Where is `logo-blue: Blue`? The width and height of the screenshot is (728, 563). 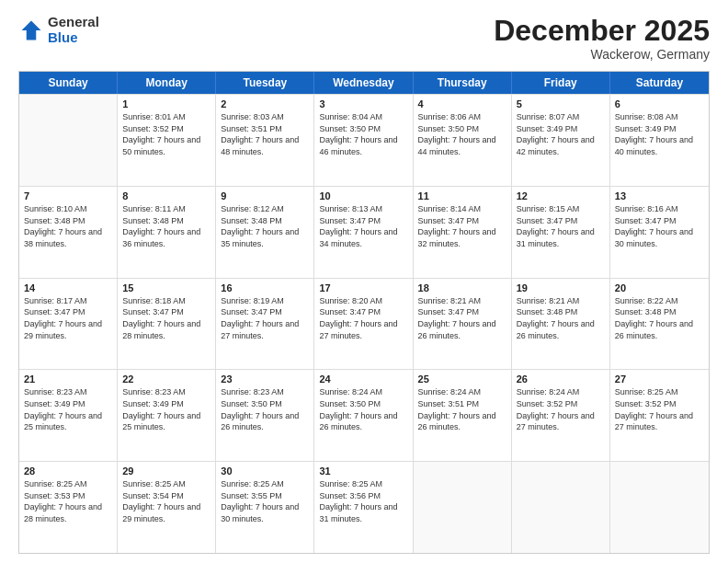 logo-blue: Blue is located at coordinates (74, 39).